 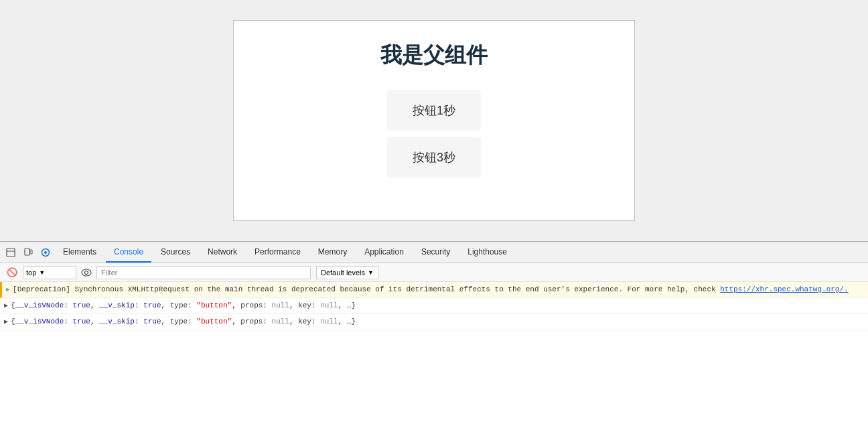 I want to click on deprecation-link: https://xhr.spec.whatwg.org/., so click(x=784, y=289).